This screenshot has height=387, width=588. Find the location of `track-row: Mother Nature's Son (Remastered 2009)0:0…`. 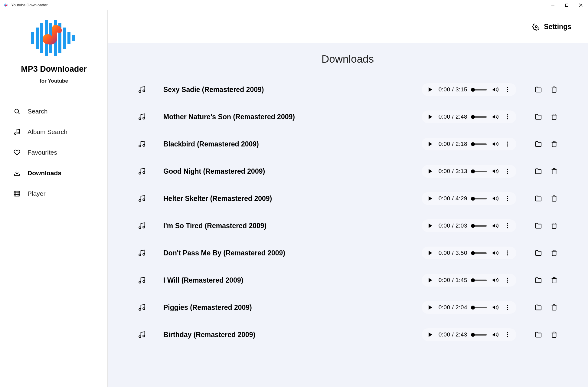

track-row: Mother Nature's Son (Remastered 2009)0:0… is located at coordinates (348, 117).